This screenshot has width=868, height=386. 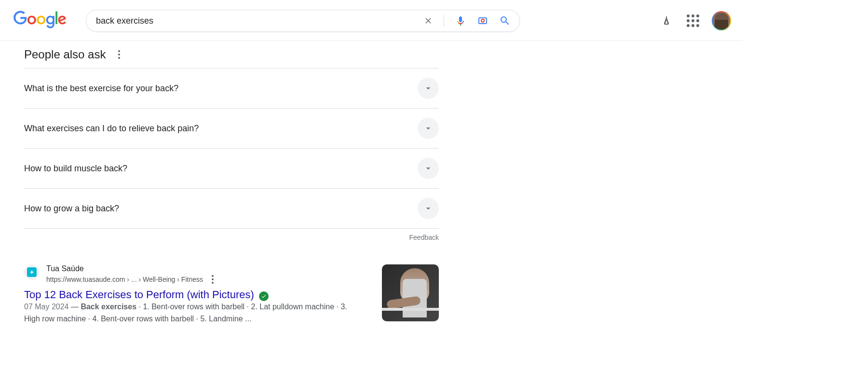 What do you see at coordinates (32, 272) in the screenshot?
I see `result-favicon: +` at bounding box center [32, 272].